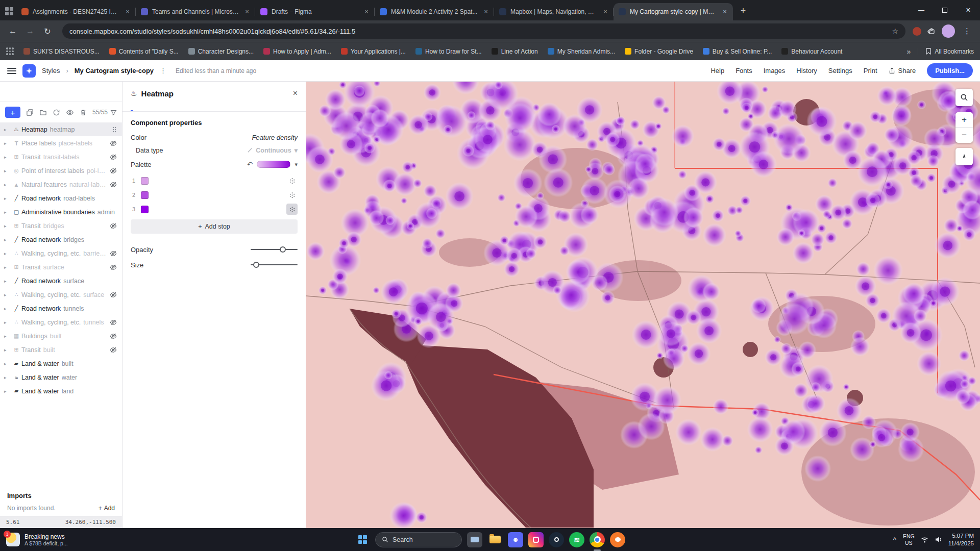 Image resolution: width=980 pixels, height=551 pixels. What do you see at coordinates (61, 170) in the screenshot?
I see `layer-row: ▸ Point of interest labels poi-labels` at bounding box center [61, 170].